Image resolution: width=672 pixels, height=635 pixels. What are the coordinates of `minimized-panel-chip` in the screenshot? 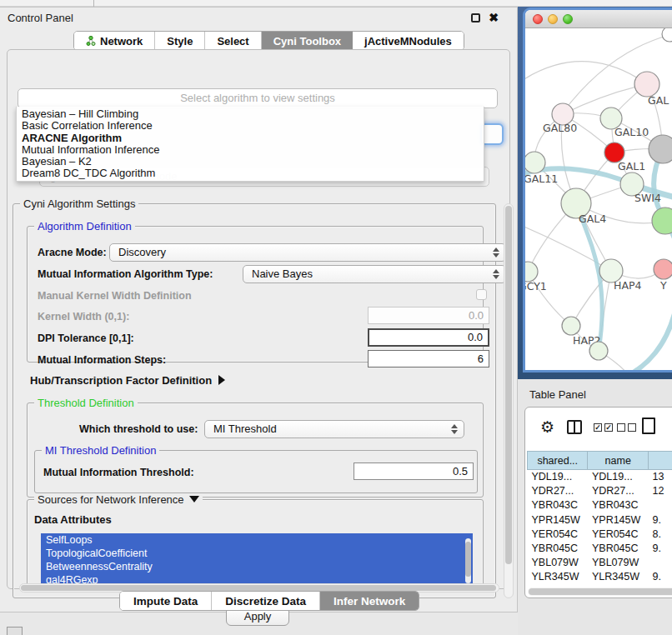 It's located at (15, 631).